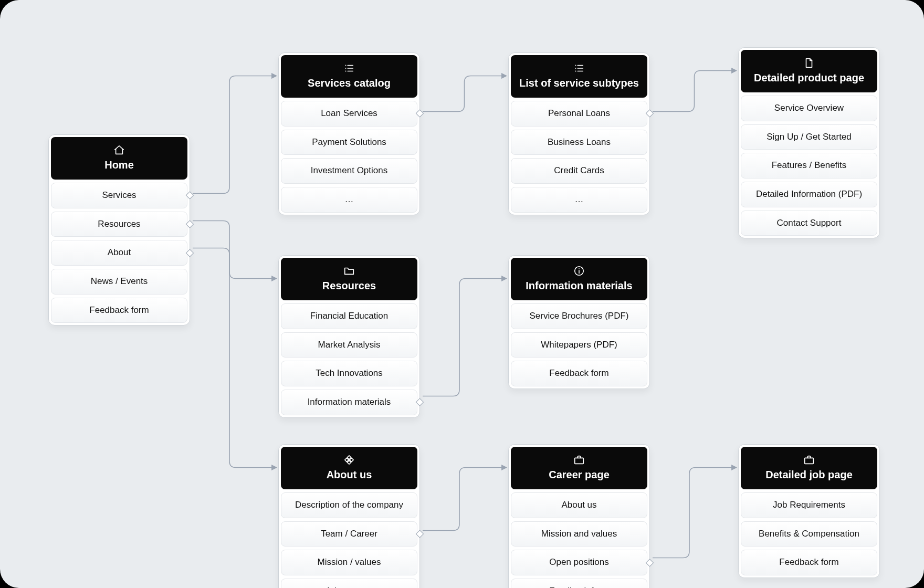 The height and width of the screenshot is (588, 924). I want to click on sitemap-card-about: About usDescription of the companyTeam /…, so click(349, 516).